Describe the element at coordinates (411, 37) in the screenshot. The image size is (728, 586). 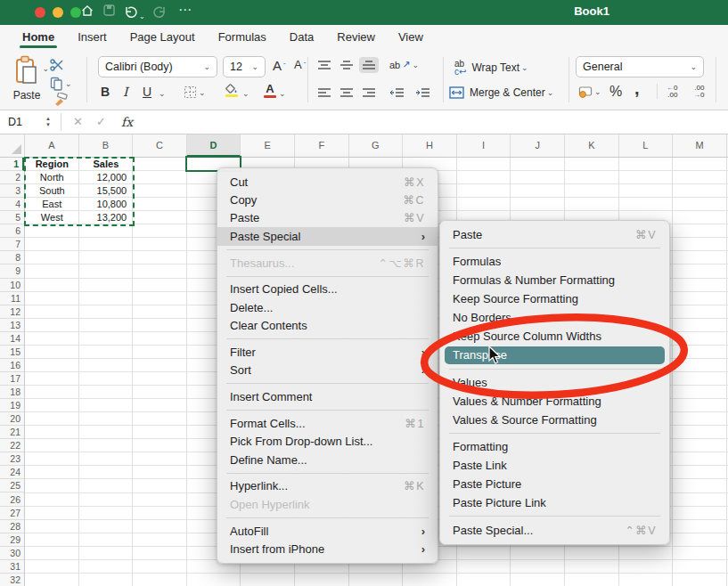
I see `tab-view: View` at that location.